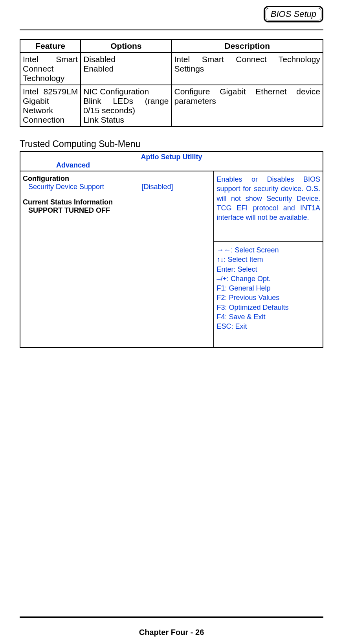 This screenshot has width=343, height=644. What do you see at coordinates (268, 298) in the screenshot?
I see `hint-f2: F2: Previous Values` at bounding box center [268, 298].